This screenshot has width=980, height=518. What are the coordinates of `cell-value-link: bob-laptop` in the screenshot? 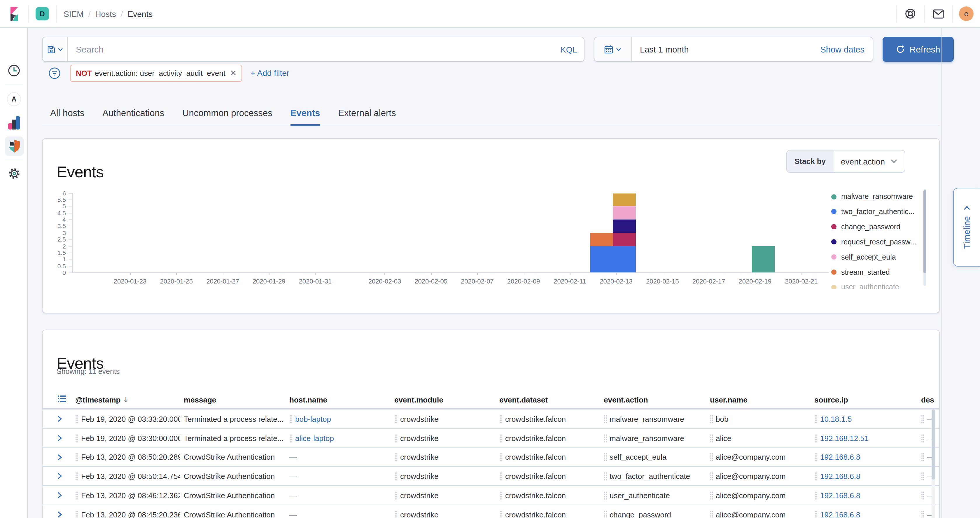 It's located at (313, 419).